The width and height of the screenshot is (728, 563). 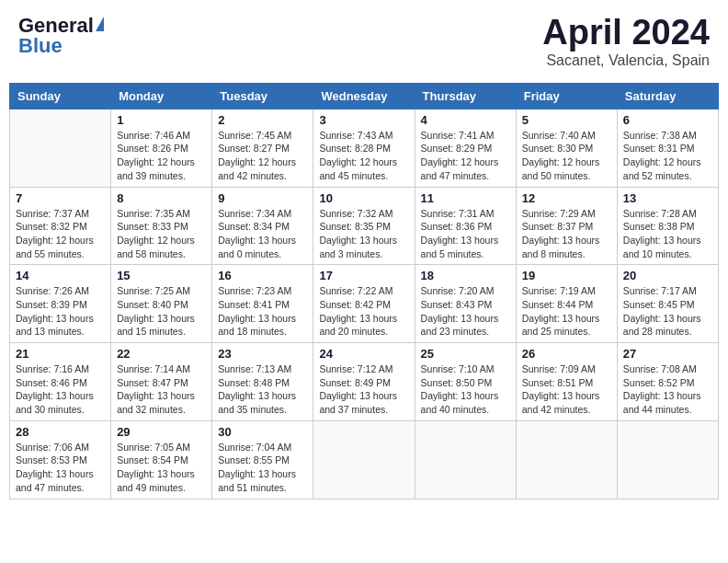 I want to click on day-number: 23, so click(x=263, y=353).